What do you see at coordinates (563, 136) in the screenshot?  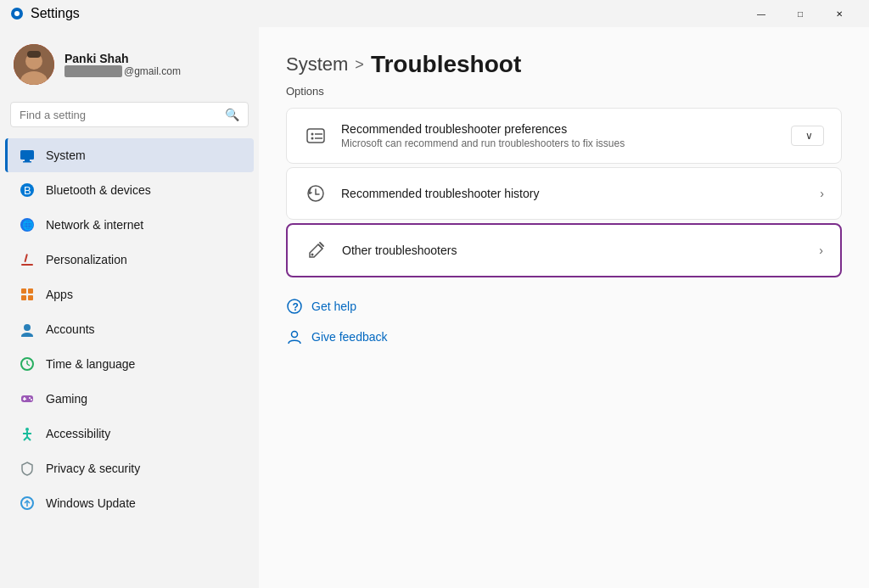 I see `card-recommended-prefs: Recommended troubleshooter preferences M…` at bounding box center [563, 136].